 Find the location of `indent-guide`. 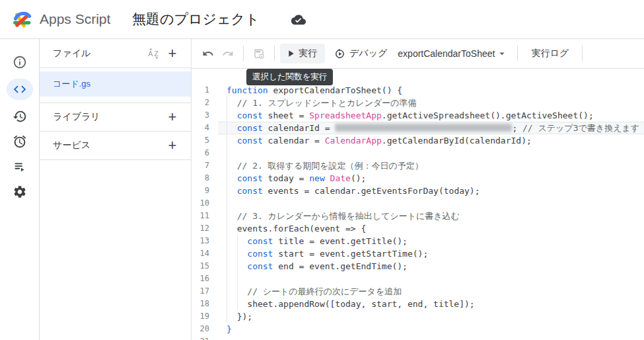

indent-guide is located at coordinates (227, 210).